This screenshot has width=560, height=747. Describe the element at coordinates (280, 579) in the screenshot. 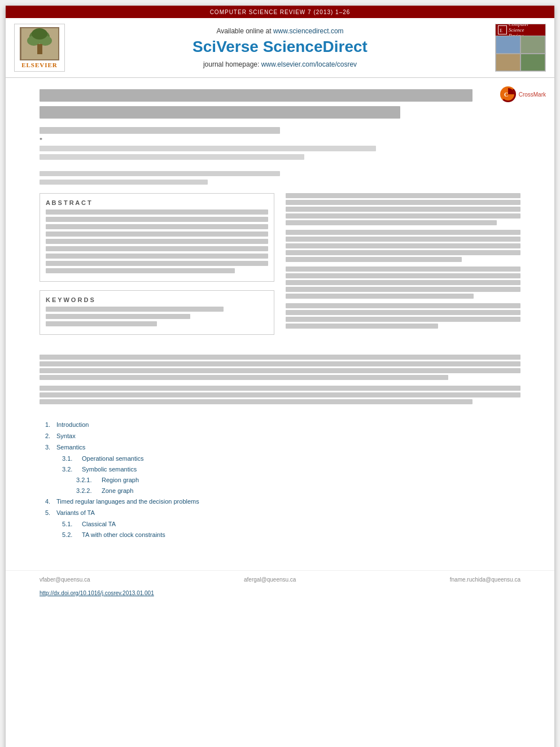

I see `footer-emails: vfaber@queensu.ca afergal@queensu.ca fna…` at that location.